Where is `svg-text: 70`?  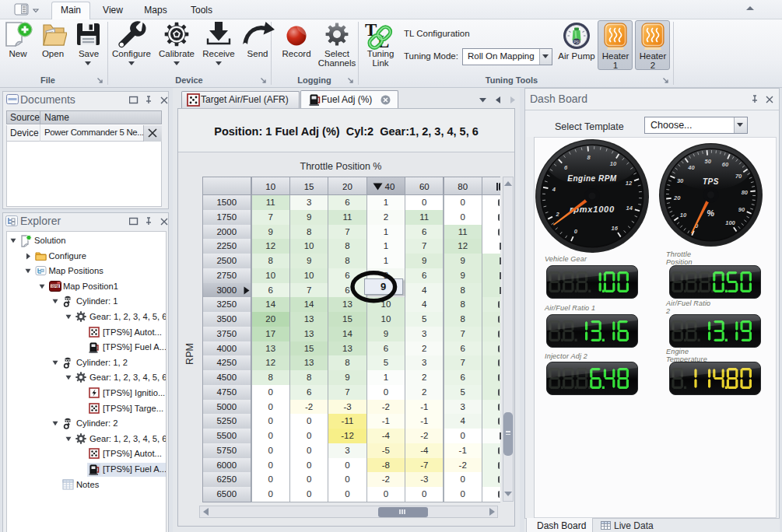
svg-text: 70 is located at coordinates (739, 176).